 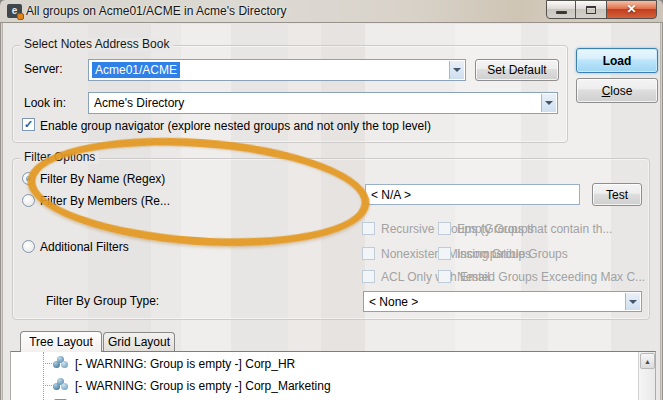 I want to click on checkbox-incompatible-groups, so click(x=444, y=254).